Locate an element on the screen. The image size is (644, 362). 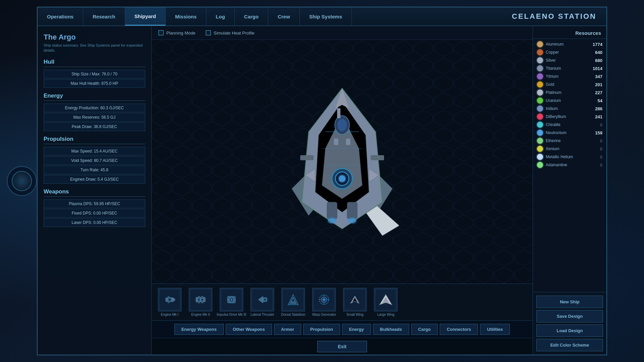
planning-bar: Planning Mode Simulate Heat Profile is located at coordinates (342, 33).